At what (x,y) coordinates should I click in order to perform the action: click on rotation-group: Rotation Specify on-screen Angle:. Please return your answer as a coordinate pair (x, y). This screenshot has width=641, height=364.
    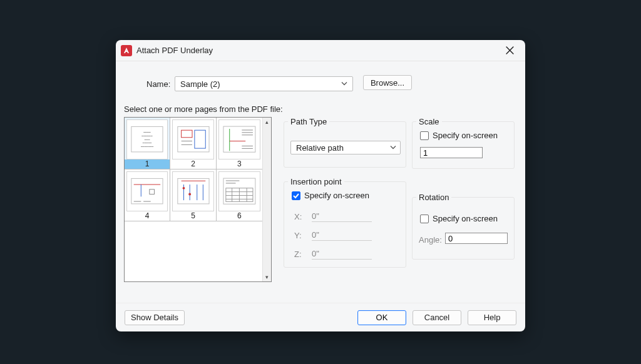
    Looking at the image, I should click on (463, 228).